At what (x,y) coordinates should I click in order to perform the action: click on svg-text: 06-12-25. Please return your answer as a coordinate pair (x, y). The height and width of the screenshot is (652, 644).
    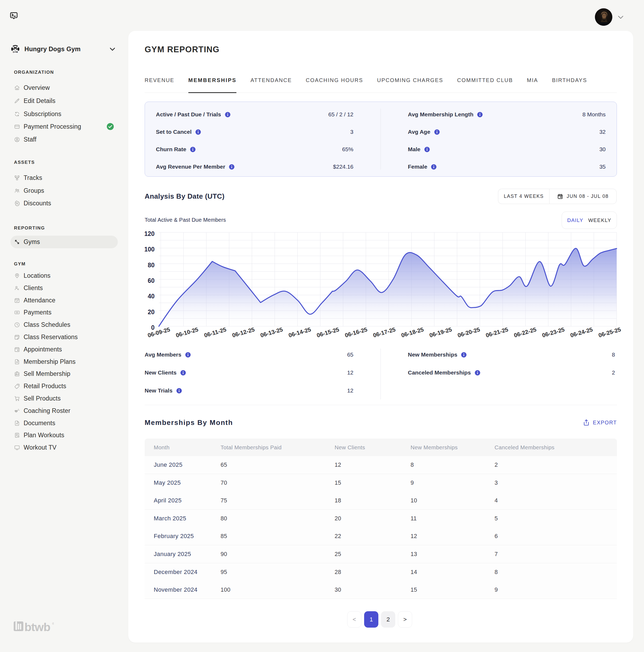
    Looking at the image, I should click on (243, 333).